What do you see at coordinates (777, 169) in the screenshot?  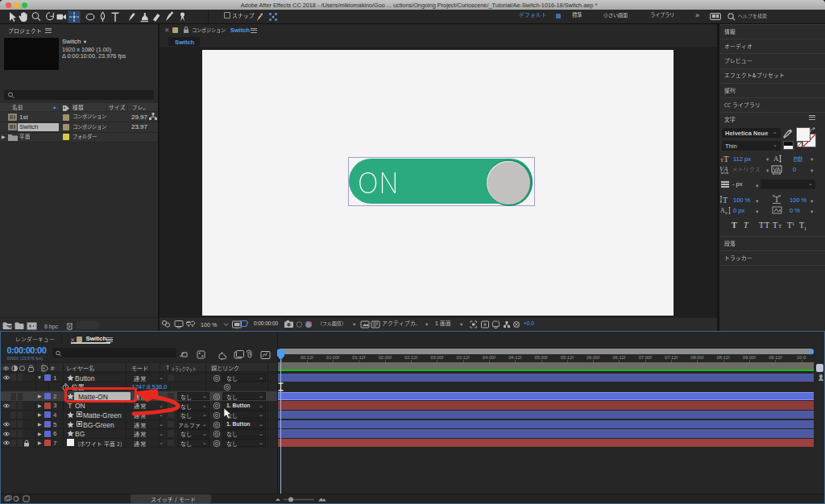 I see `svg-text: VA` at bounding box center [777, 169].